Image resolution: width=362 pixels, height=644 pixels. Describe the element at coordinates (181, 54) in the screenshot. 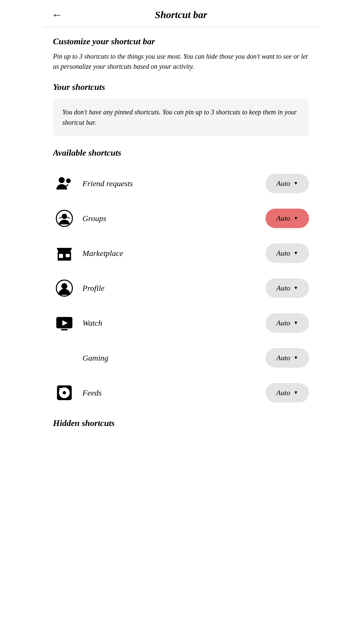

I see `customize-section: Customize your shortcut bar Pin up to 3 …` at that location.